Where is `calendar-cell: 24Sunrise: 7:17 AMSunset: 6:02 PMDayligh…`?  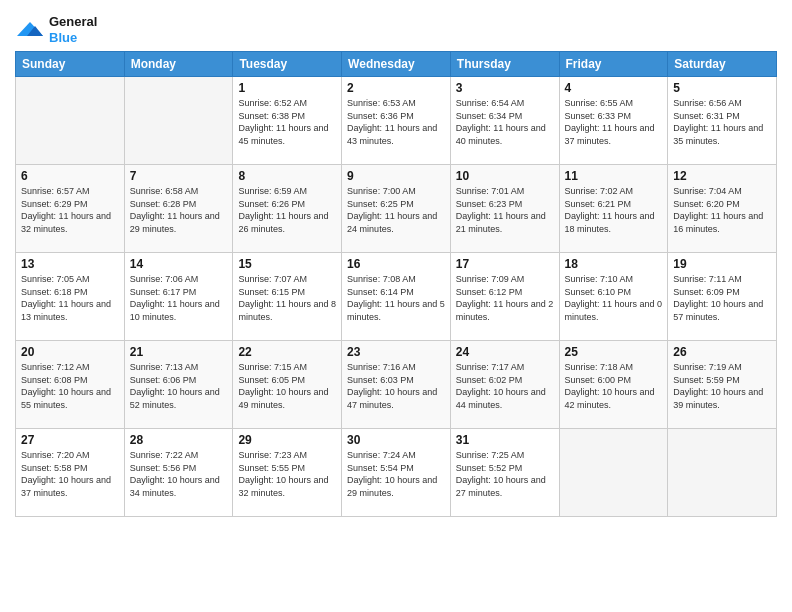
calendar-cell: 24Sunrise: 7:17 AMSunset: 6:02 PMDayligh… is located at coordinates (504, 385).